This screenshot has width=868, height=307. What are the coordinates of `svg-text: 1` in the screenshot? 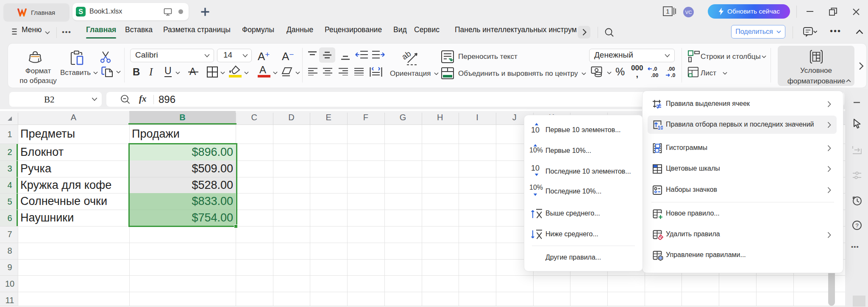 It's located at (668, 11).